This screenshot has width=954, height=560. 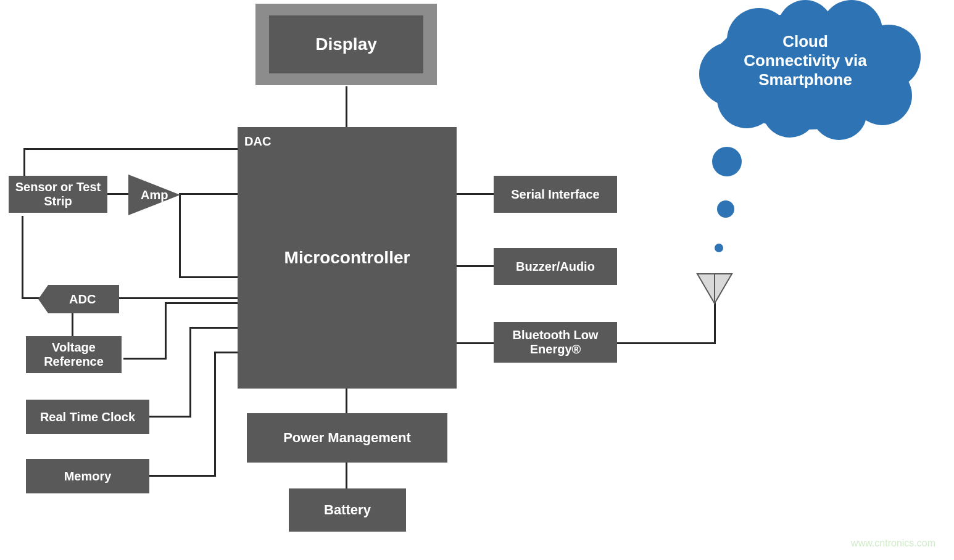 What do you see at coordinates (555, 342) in the screenshot?
I see `ble-label: Bluetooth Low Energy®` at bounding box center [555, 342].